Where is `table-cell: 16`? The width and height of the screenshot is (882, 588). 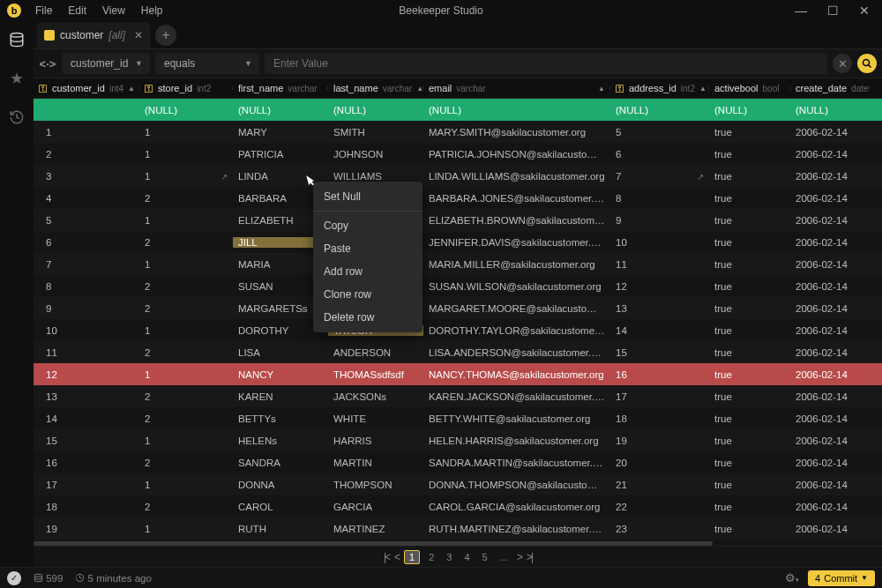 table-cell: 16 is located at coordinates (86, 463).